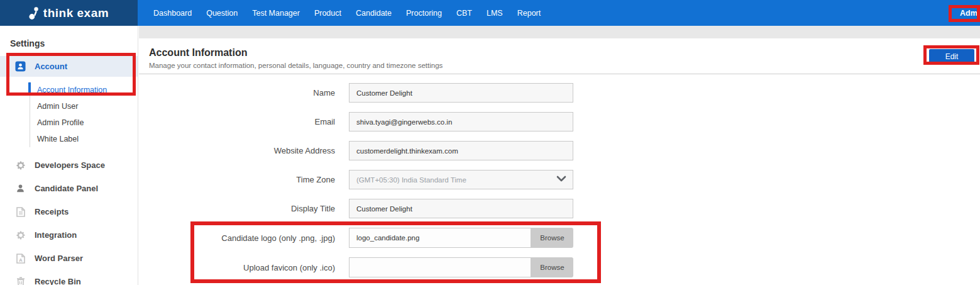 The height and width of the screenshot is (285, 980). Describe the element at coordinates (237, 268) in the screenshot. I see `upload-favicon-label: Upload favicon (only .ico)` at that location.